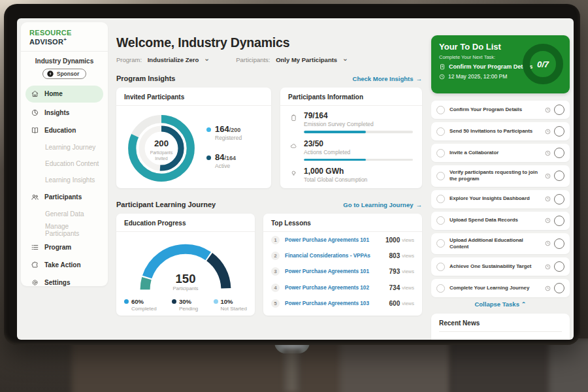 This screenshot has height=392, width=588. Describe the element at coordinates (358, 180) in the screenshot. I see `stat-label: Total Global Consumption` at that location.